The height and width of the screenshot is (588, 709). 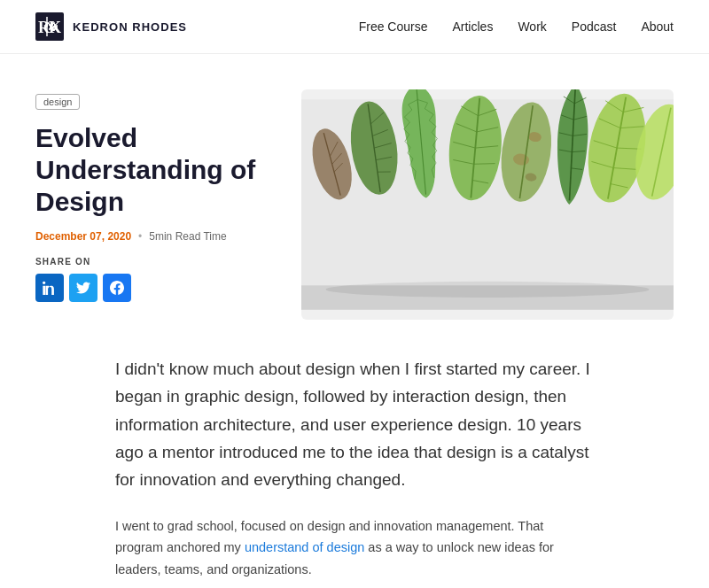 I want to click on article-read-time: 5min Read Time, so click(x=188, y=236).